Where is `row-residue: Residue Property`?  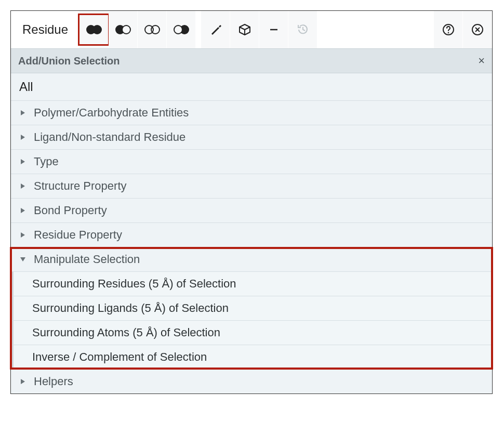 row-residue: Residue Property is located at coordinates (251, 235).